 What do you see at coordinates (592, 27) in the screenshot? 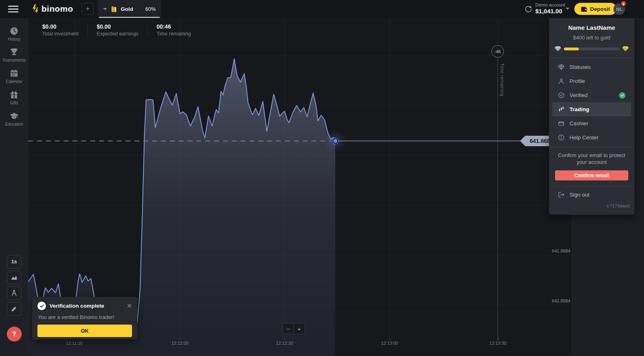
I see `user-name: Name LastName` at bounding box center [592, 27].